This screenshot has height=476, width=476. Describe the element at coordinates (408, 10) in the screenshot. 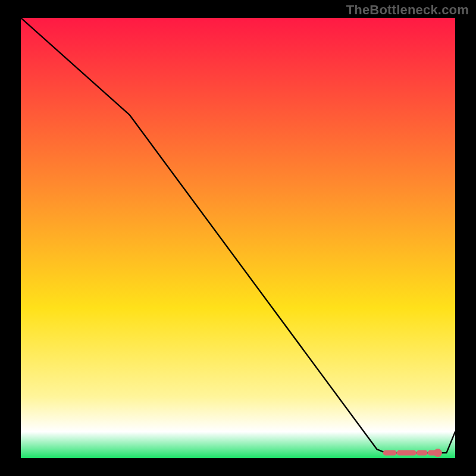

I see `watermark-text: TheBottleneck.com` at that location.